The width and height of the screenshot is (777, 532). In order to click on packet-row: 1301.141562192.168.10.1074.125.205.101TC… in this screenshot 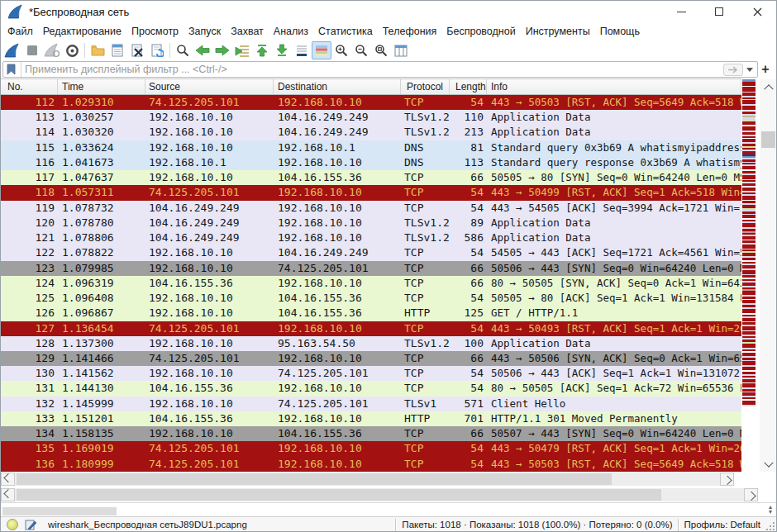, I will do `click(371, 373)`.